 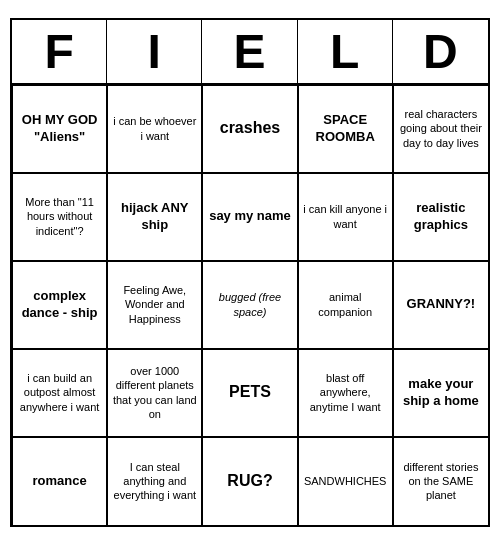 What do you see at coordinates (154, 393) in the screenshot?
I see `bingo-cell: over 1000 different planets that you can…` at bounding box center [154, 393].